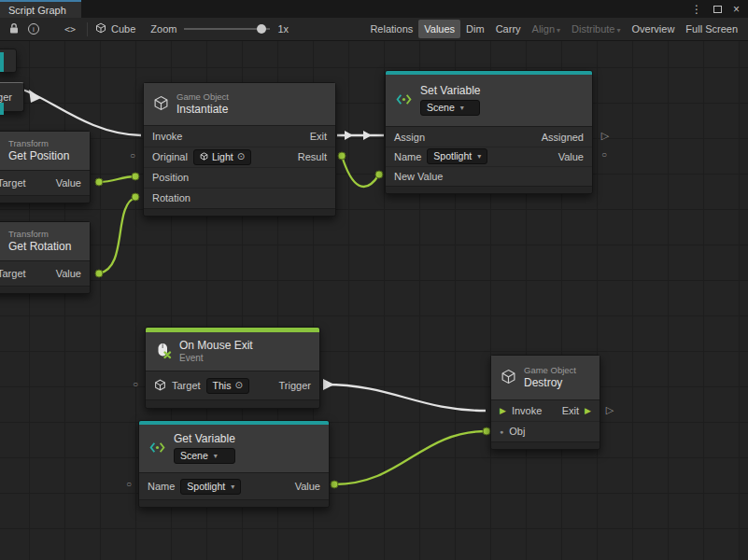 This screenshot has height=560, width=748. I want to click on object-field-light: Light ⊙, so click(222, 157).